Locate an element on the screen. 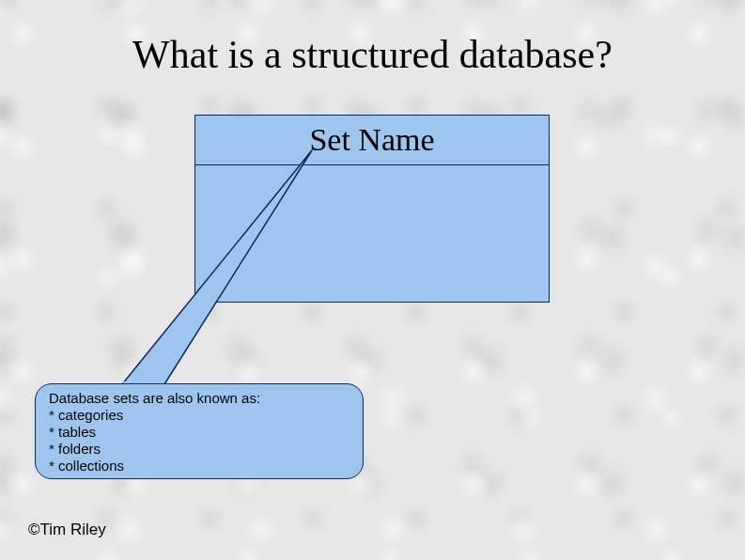 The height and width of the screenshot is (560, 745). callout-item-label: folders is located at coordinates (79, 449).